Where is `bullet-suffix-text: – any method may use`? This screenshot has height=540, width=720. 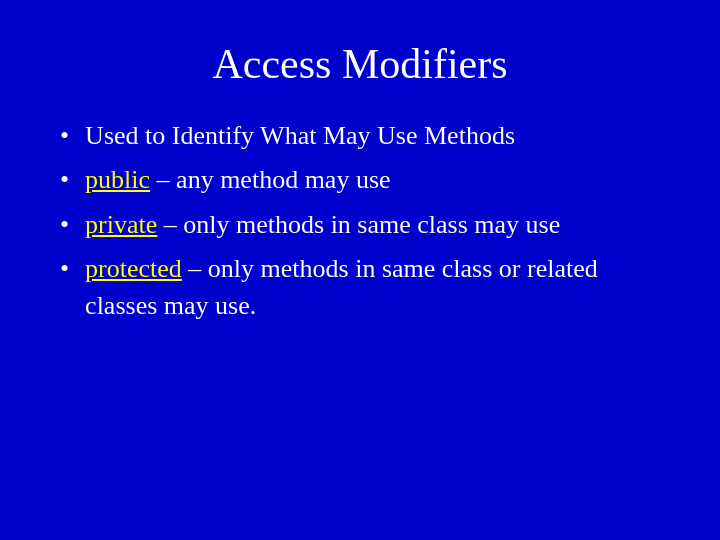
bullet-suffix-text: – any method may use is located at coordinates (270, 180).